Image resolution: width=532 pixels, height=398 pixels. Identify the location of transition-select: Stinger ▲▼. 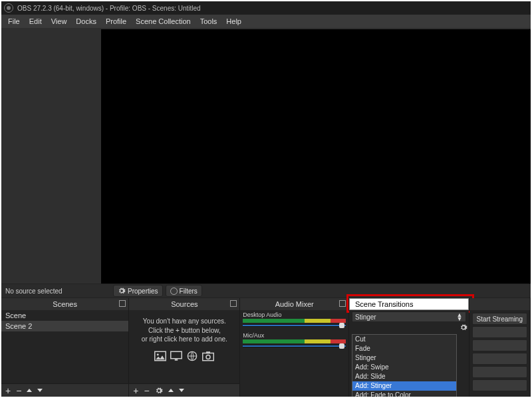
(409, 317).